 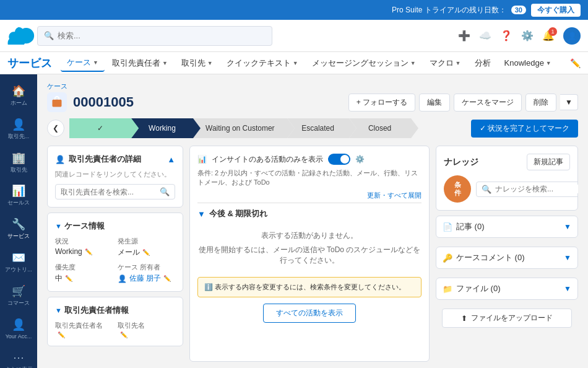 I want to click on articles-collapsible: 📄 記事 (0) ▼, so click(x=507, y=227).